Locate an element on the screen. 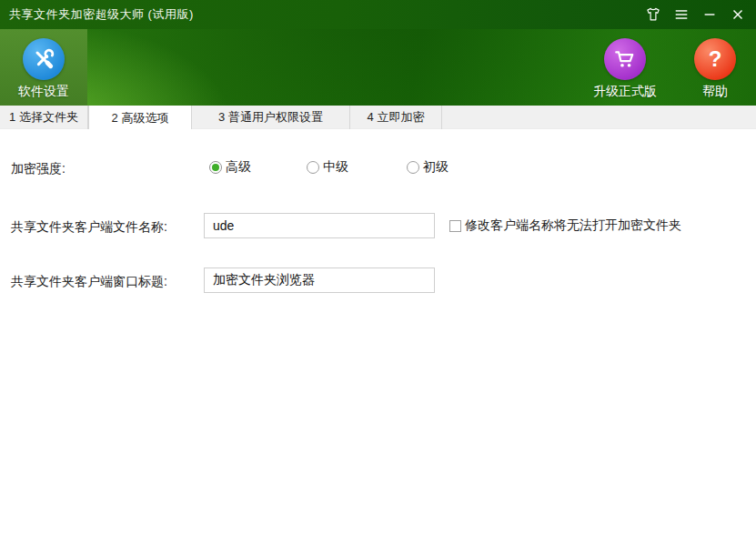 The height and width of the screenshot is (555, 756). tab-select-folder: 1 选择文件夹 is located at coordinates (44, 117).